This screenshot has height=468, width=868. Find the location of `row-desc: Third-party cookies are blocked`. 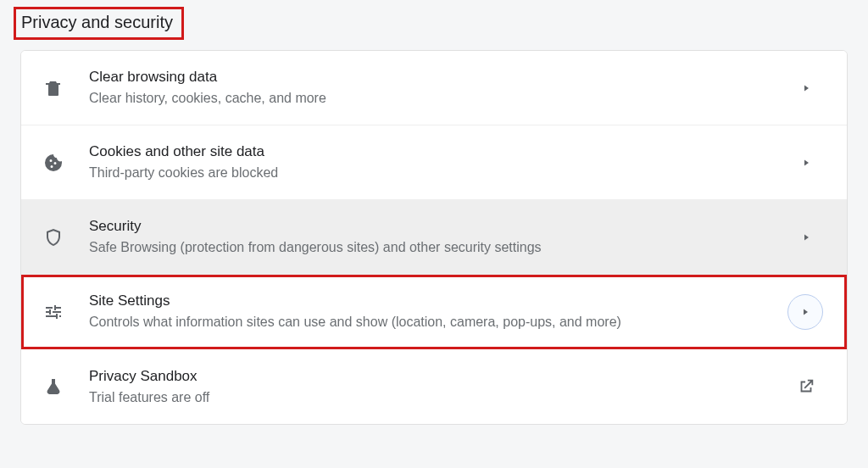

row-desc: Third-party cookies are blocked is located at coordinates (439, 173).